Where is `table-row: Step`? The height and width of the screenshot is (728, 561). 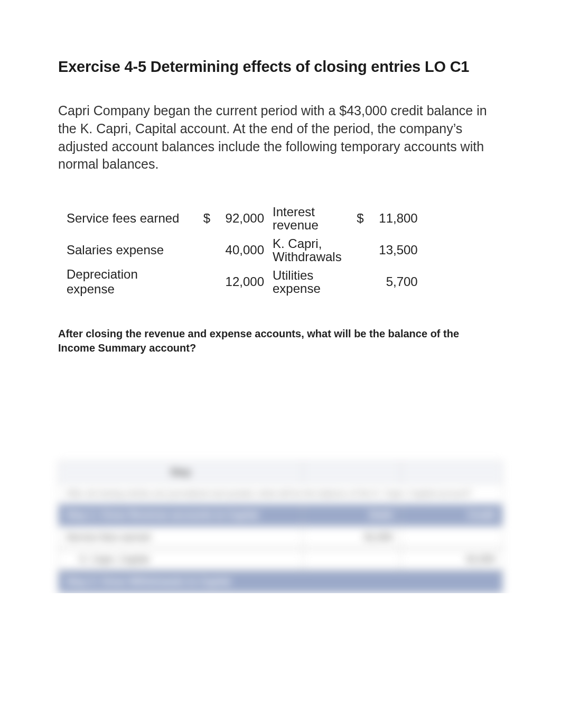
table-row: Step is located at coordinates (281, 473).